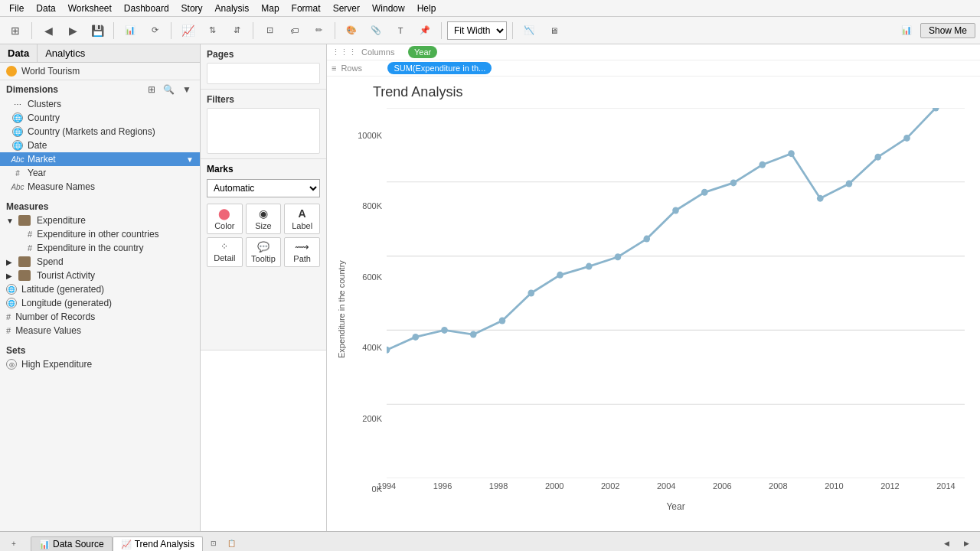 The height and width of the screenshot is (551, 980). What do you see at coordinates (263, 131) in the screenshot?
I see `filters-drop-area` at bounding box center [263, 131].